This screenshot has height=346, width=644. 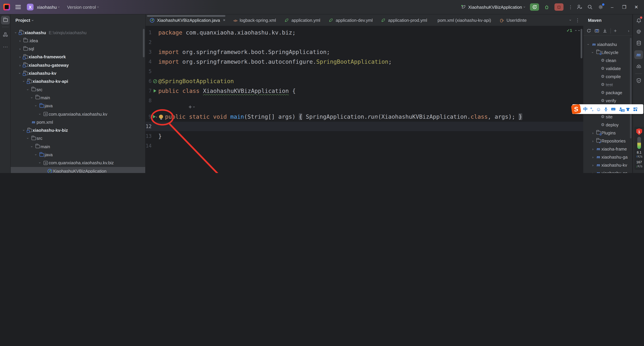 I want to click on maven-add-icon: +, so click(x=615, y=30).